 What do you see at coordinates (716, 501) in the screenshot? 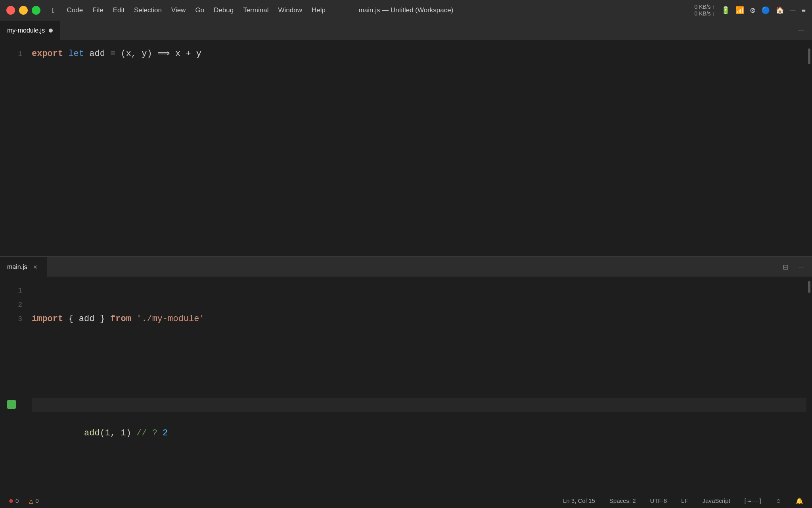
I see `language-mode: JavaScript` at bounding box center [716, 501].